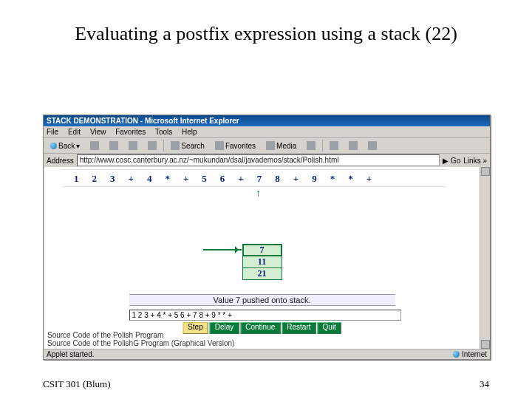 The width and height of the screenshot is (532, 399). Describe the element at coordinates (219, 146) in the screenshot. I see `star-icon` at that location.